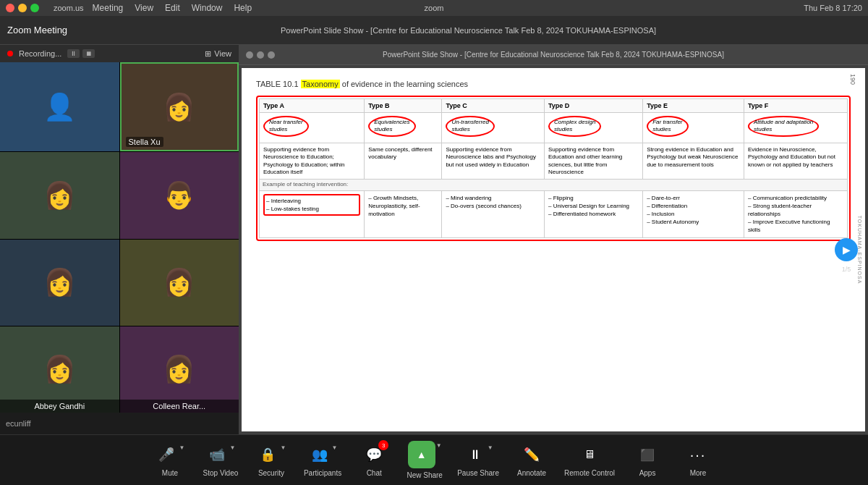 This screenshot has height=485, width=868. Describe the element at coordinates (41, 54) in the screenshot. I see `recording-label: Recording...` at that location.